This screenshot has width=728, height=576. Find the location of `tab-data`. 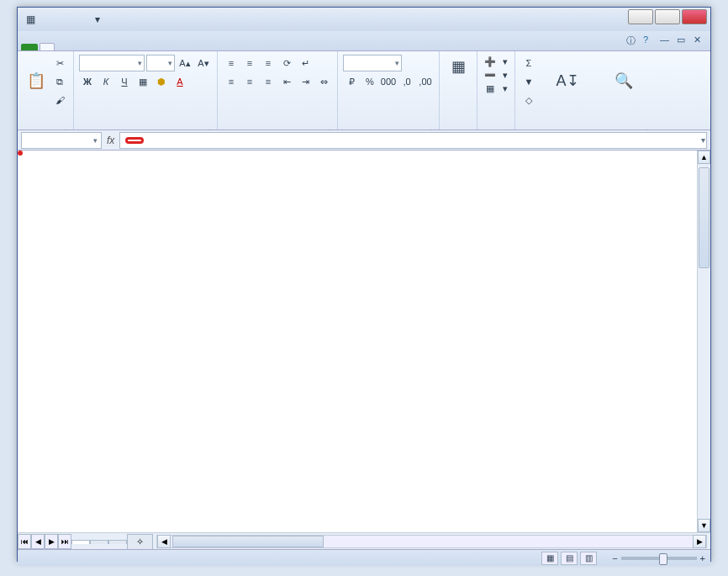

tab-data is located at coordinates (102, 47).